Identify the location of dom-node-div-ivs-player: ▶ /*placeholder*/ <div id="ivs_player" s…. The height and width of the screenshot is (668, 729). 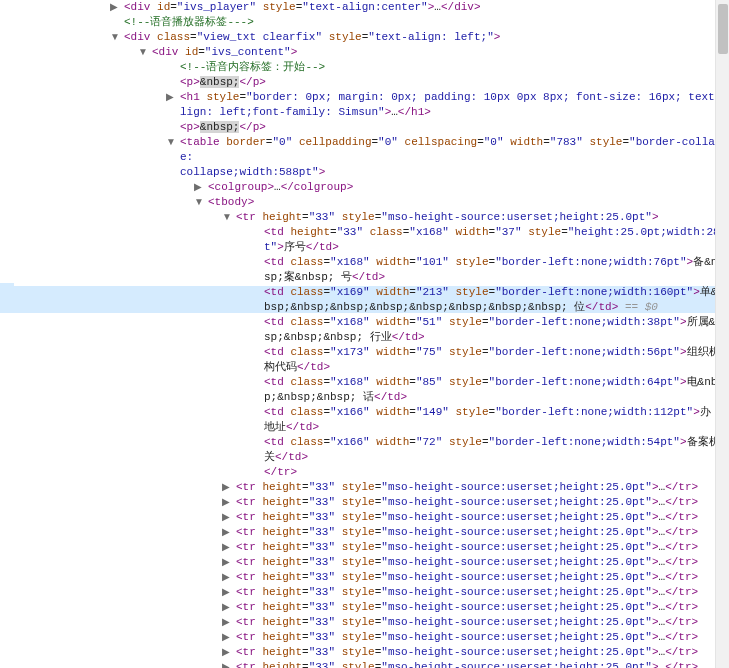
(420, 8).